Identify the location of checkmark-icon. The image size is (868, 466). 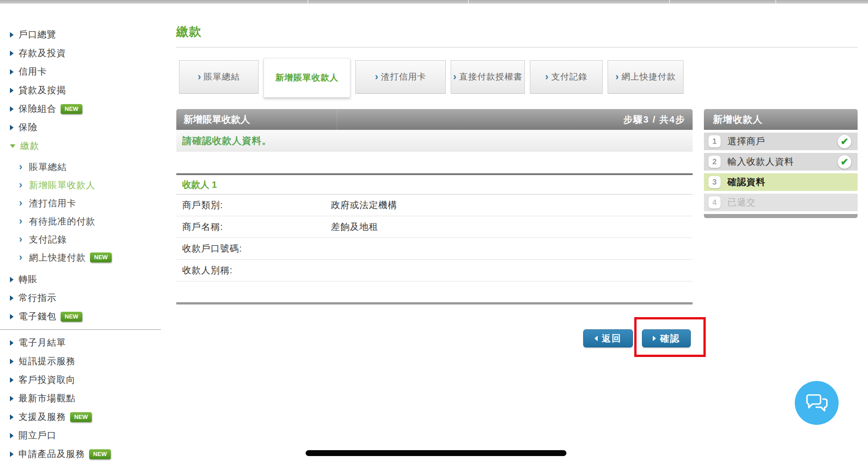
(844, 142).